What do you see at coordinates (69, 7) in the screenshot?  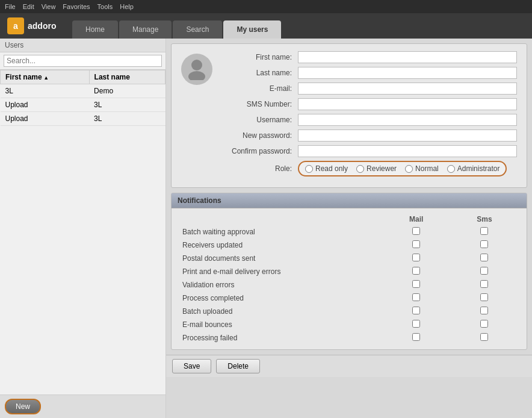 I see `menu-items: File Edit View Favorites Tools Help` at bounding box center [69, 7].